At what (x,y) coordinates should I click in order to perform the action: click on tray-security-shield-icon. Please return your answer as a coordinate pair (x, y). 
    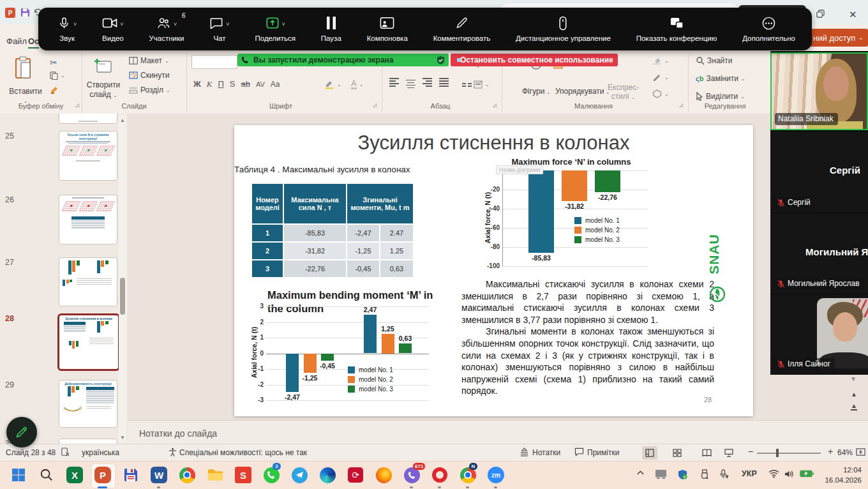
    Looking at the image, I should click on (683, 475).